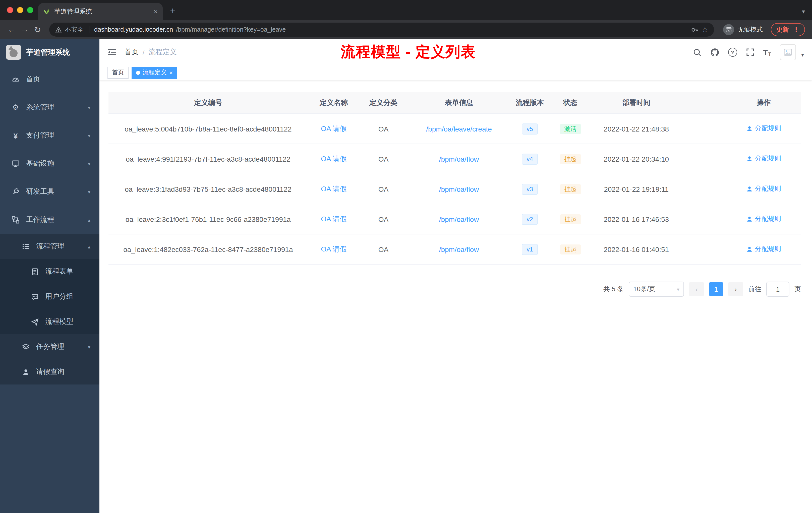 The image size is (812, 513). I want to click on cell-definition-id: oa_leave:2:3c1f0ef1-76b1-11ec-9c66-a2380…, so click(208, 219).